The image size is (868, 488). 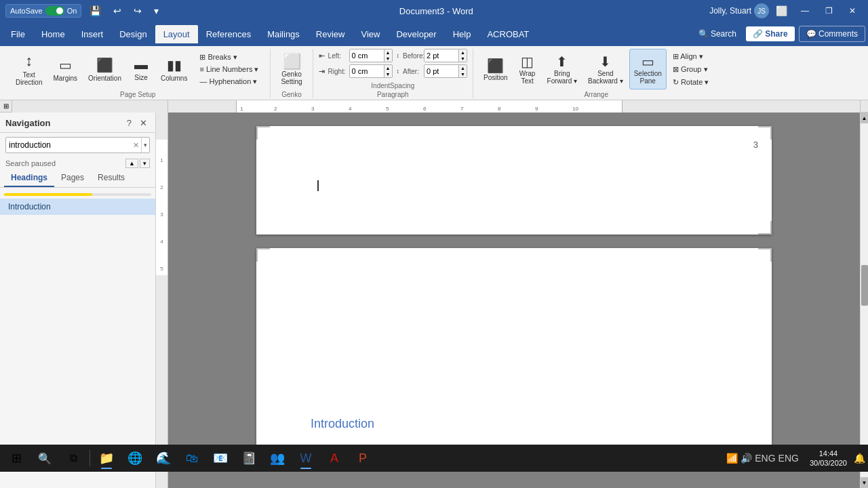 What do you see at coordinates (95, 11) in the screenshot?
I see `save-button: 💾` at bounding box center [95, 11].